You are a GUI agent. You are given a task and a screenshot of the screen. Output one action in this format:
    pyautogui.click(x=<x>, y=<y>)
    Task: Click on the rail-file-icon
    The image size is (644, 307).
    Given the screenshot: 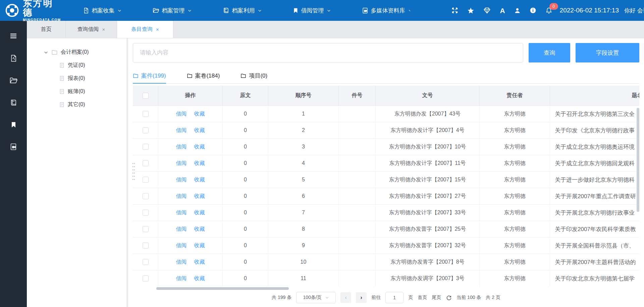 What is the action you would take?
    pyautogui.click(x=13, y=58)
    